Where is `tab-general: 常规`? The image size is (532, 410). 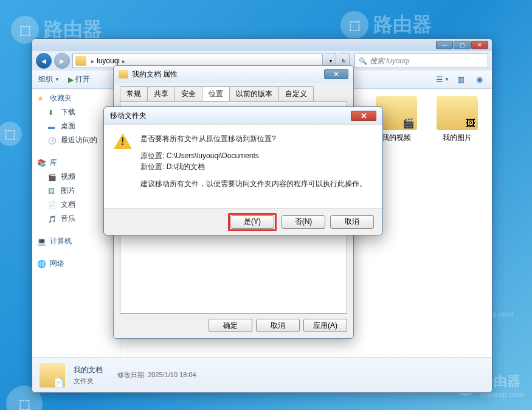 tab-general: 常规 is located at coordinates (134, 94).